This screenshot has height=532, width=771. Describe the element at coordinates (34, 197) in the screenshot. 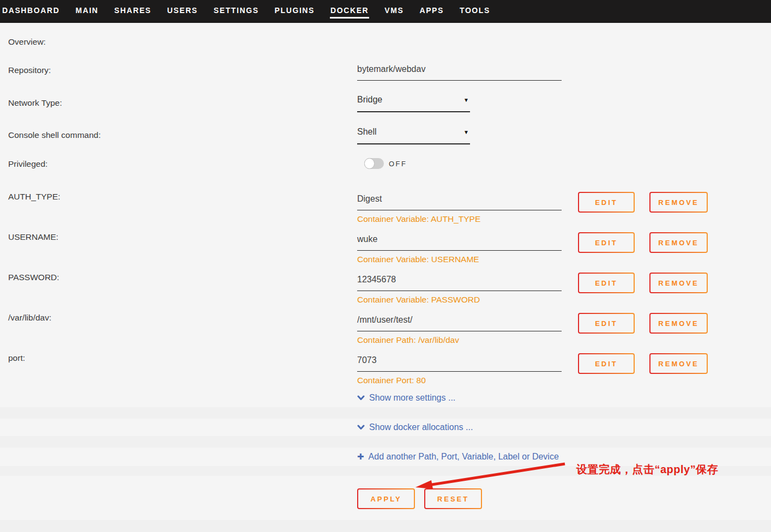

I see `var-label-auth-type: AUTH_TYPE:` at that location.